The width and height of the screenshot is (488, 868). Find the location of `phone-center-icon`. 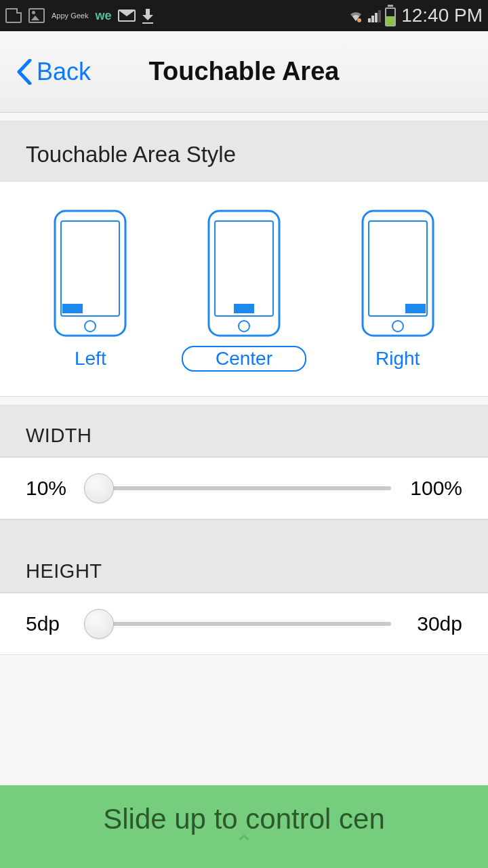

phone-center-icon is located at coordinates (244, 273).